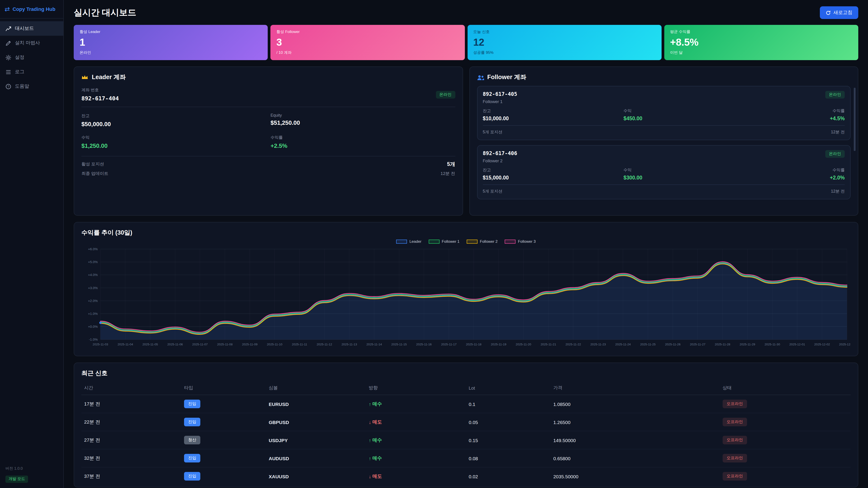  What do you see at coordinates (131, 388) in the screenshot?
I see `col-time: 시간` at bounding box center [131, 388].